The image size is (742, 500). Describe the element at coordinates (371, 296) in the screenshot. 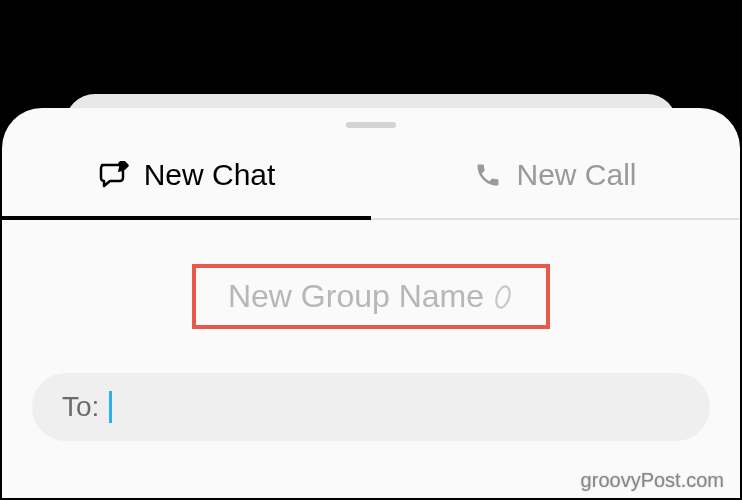

I see `group-name-area: New Group Name` at that location.